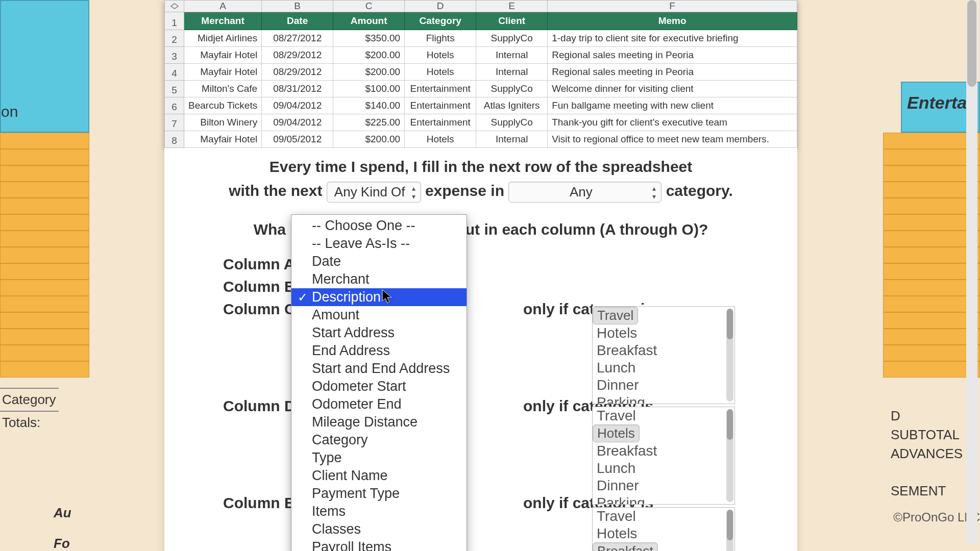 The image size is (980, 551). What do you see at coordinates (298, 21) in the screenshot?
I see `header-date: Date` at bounding box center [298, 21].